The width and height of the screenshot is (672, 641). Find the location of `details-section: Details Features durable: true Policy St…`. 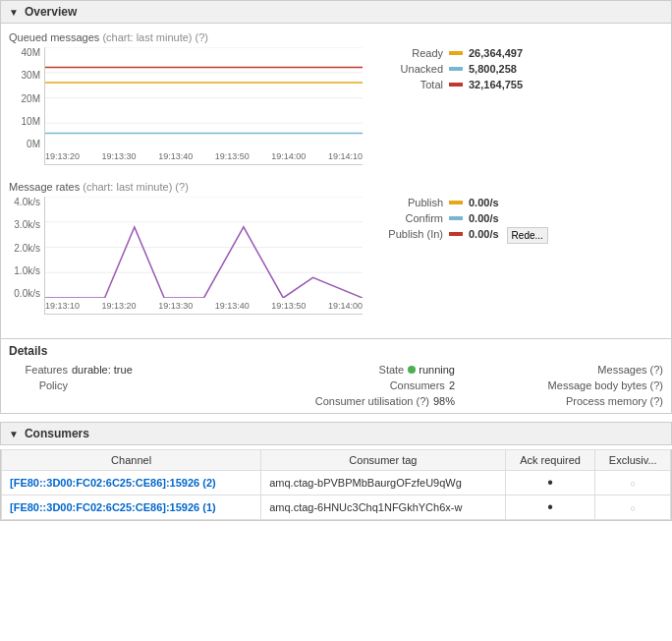

details-section: Details Features durable: true Policy St… is located at coordinates (336, 376).